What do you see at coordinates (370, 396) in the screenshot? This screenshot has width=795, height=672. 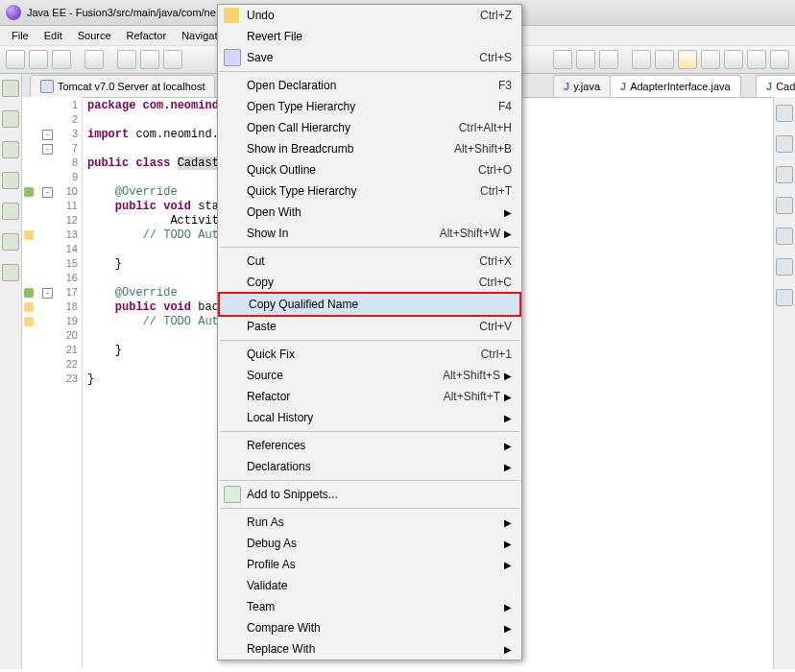 I see `ctx-refactor: RefactorAlt+Shift+T▶` at bounding box center [370, 396].